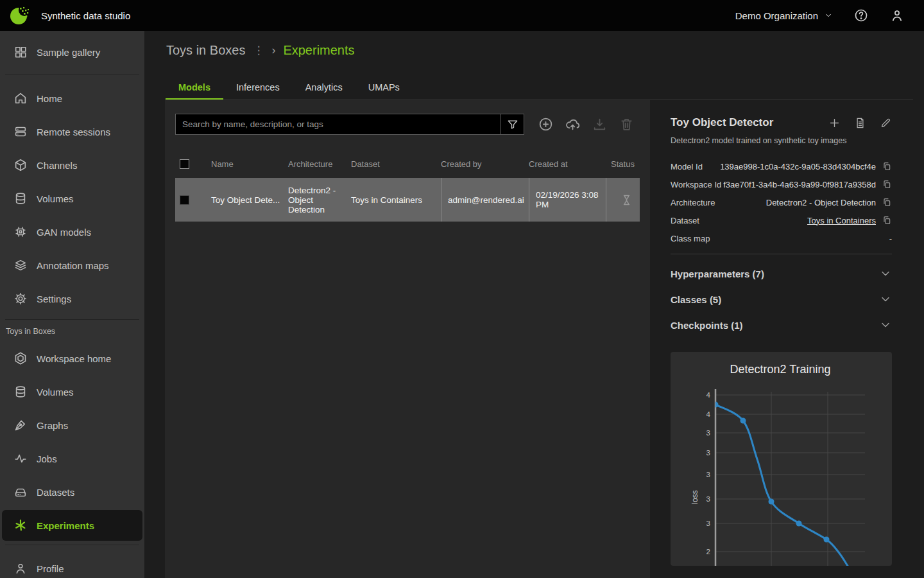 Image resolution: width=924 pixels, height=578 pixels. What do you see at coordinates (384, 89) in the screenshot?
I see `tab-umaps: UMAPs` at bounding box center [384, 89].